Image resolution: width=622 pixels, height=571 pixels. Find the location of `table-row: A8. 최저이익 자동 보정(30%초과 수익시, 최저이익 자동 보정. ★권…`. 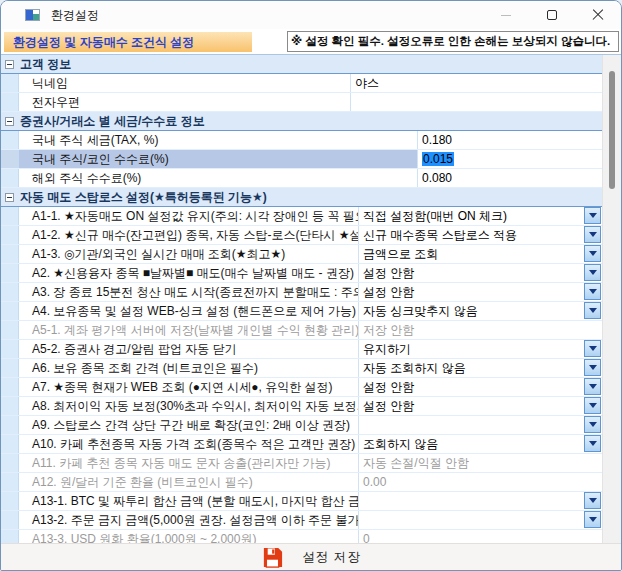

table-row: A8. 최저이익 자동 보정(30%초과 수익시, 최저이익 자동 보정. ★권… is located at coordinates (302, 406).